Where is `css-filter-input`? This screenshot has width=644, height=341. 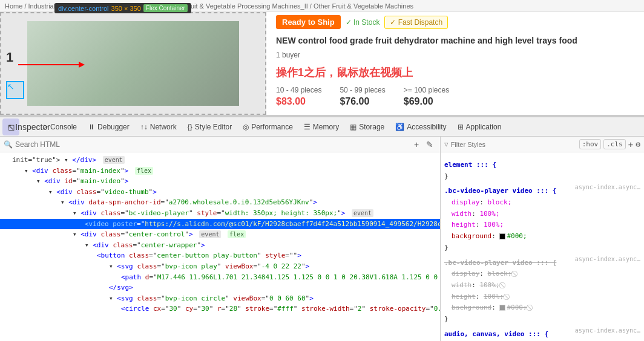
css-filter-input is located at coordinates (514, 145).